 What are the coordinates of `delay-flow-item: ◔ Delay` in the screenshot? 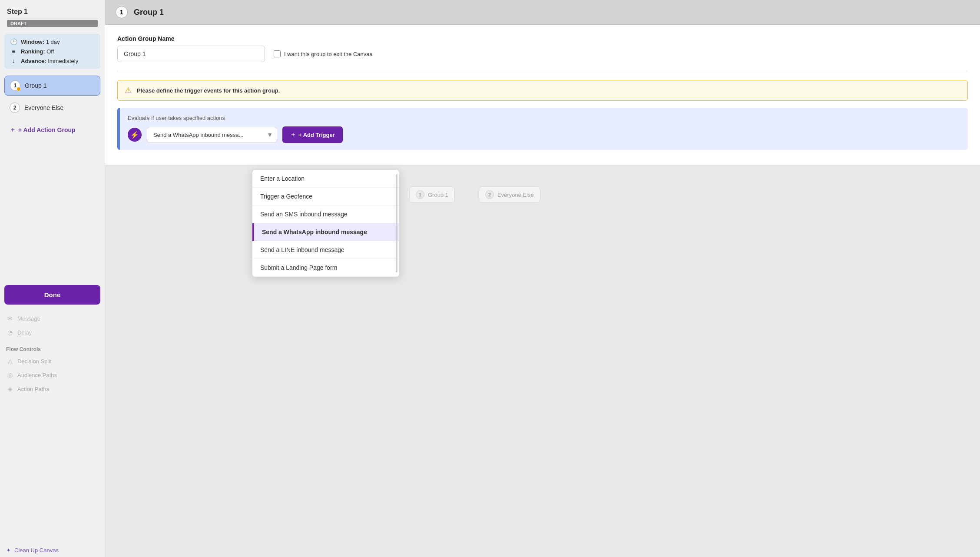 It's located at (52, 332).